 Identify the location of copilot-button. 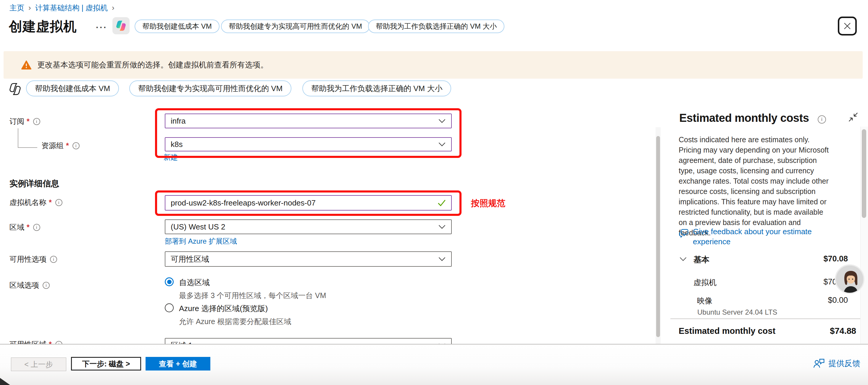
(121, 26).